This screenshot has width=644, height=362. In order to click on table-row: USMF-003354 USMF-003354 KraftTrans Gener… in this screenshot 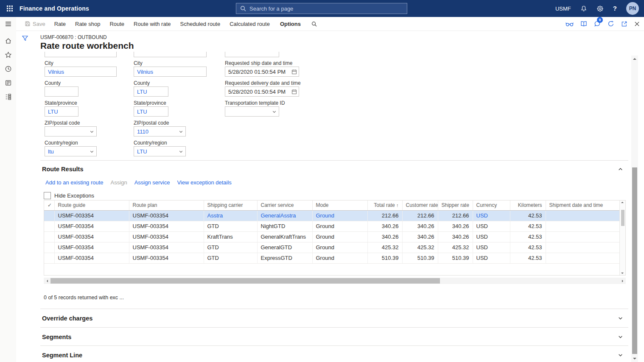, I will do `click(332, 237)`.